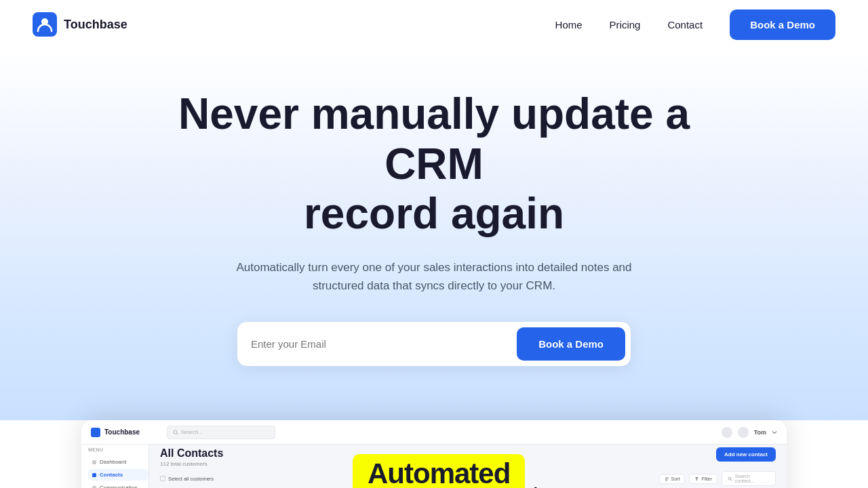  I want to click on app-topbar-right: Tom, so click(749, 432).